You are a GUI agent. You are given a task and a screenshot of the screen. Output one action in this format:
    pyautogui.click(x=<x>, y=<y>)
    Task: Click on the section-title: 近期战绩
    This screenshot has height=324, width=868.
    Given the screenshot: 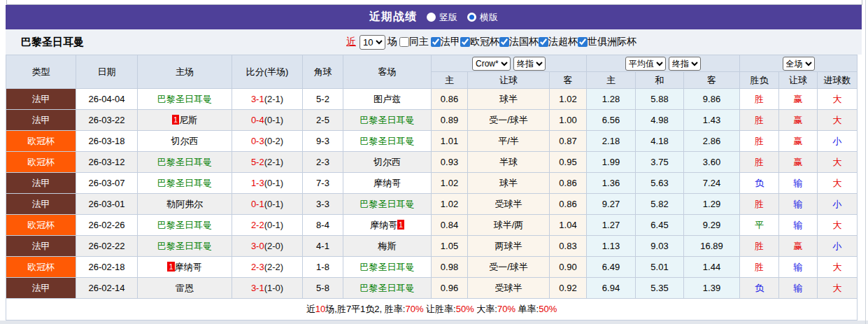 What is the action you would take?
    pyautogui.click(x=393, y=17)
    